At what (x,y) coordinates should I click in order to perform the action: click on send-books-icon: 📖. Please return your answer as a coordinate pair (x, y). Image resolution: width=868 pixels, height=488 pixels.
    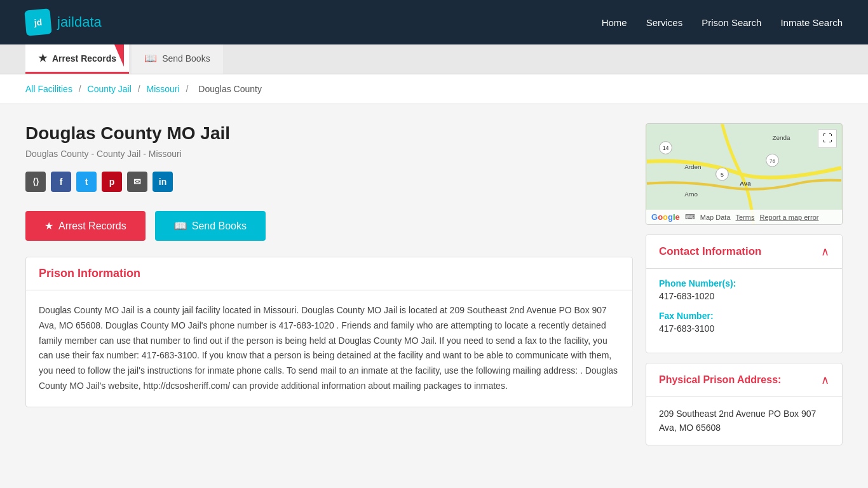
    Looking at the image, I should click on (180, 226).